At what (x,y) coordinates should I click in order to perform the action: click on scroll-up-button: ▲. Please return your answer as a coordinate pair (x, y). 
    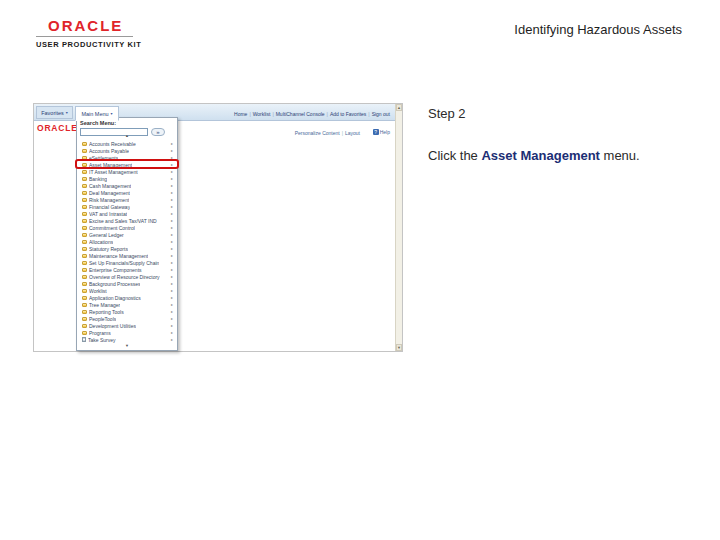
    Looking at the image, I should click on (399, 108).